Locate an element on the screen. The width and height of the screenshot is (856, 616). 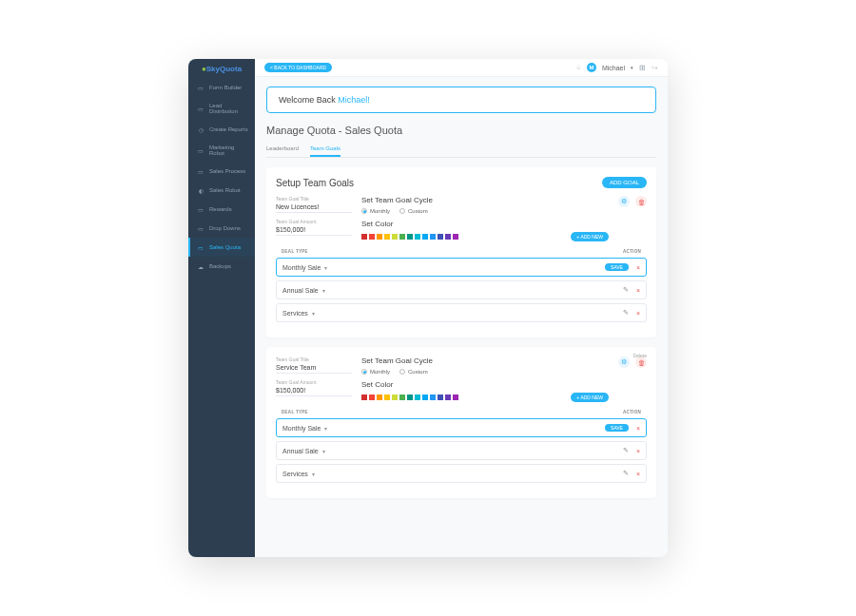
brand-logo: ●SkyQuota is located at coordinates (222, 68).